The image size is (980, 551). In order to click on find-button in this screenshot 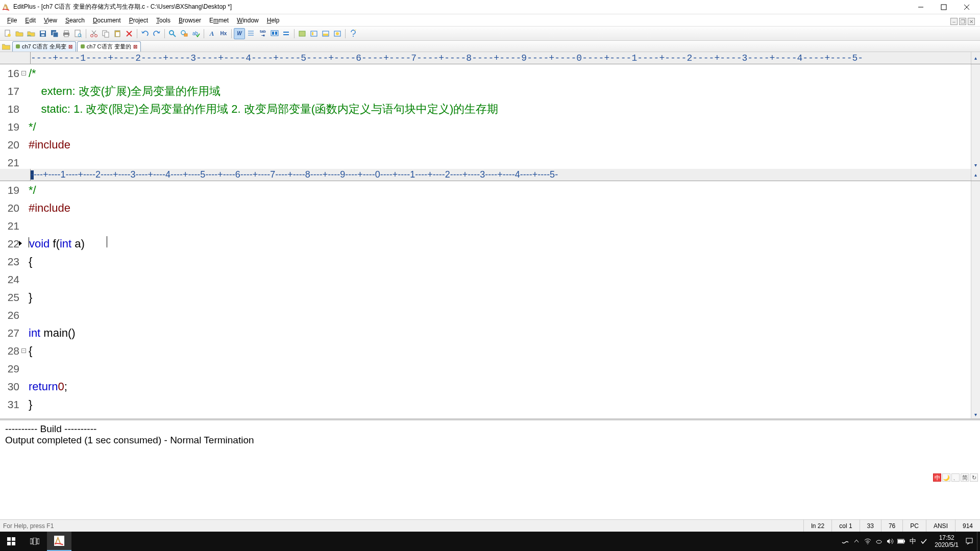, I will do `click(173, 34)`.